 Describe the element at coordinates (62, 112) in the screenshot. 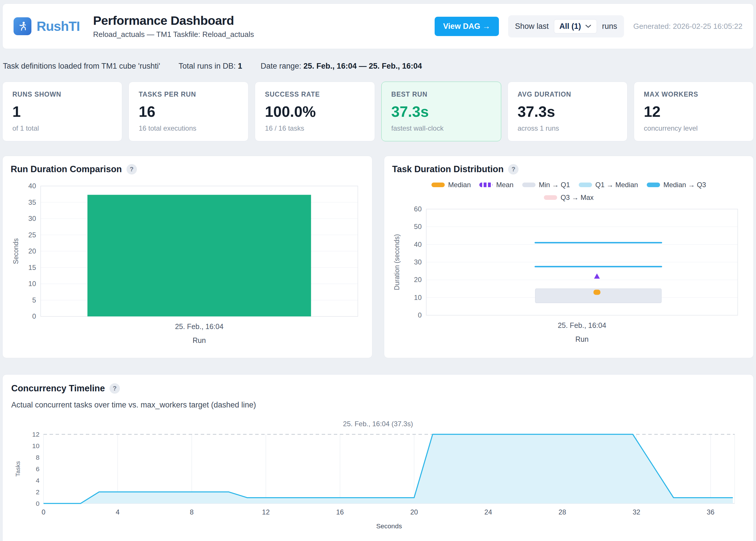

I see `stat-value: 1` at that location.